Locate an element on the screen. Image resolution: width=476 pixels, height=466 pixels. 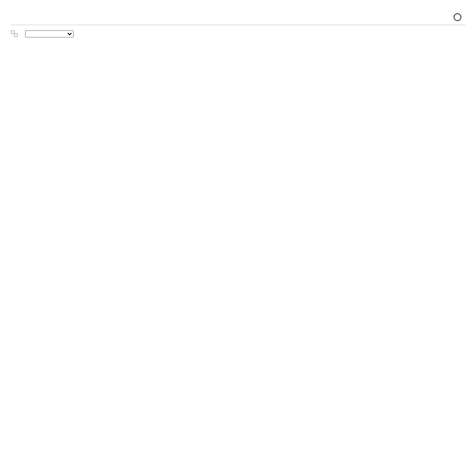
order-select is located at coordinates (49, 34).